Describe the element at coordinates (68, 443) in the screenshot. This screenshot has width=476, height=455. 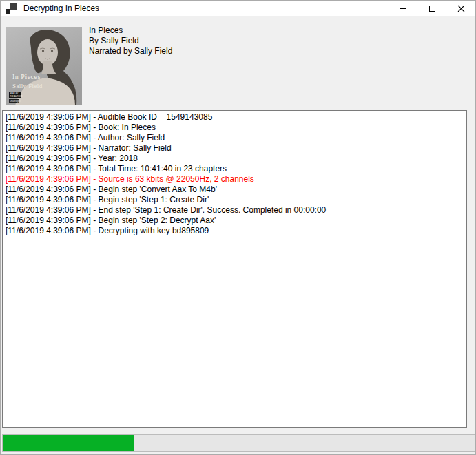
I see `progress-bar-fill` at that location.